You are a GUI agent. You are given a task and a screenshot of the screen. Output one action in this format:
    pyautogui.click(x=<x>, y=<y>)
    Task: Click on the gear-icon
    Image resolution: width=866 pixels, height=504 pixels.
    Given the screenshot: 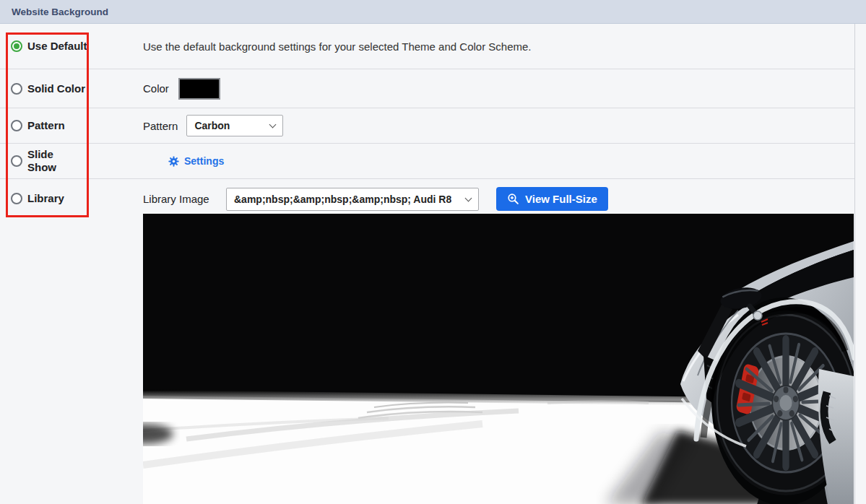 What is the action you would take?
    pyautogui.click(x=173, y=162)
    